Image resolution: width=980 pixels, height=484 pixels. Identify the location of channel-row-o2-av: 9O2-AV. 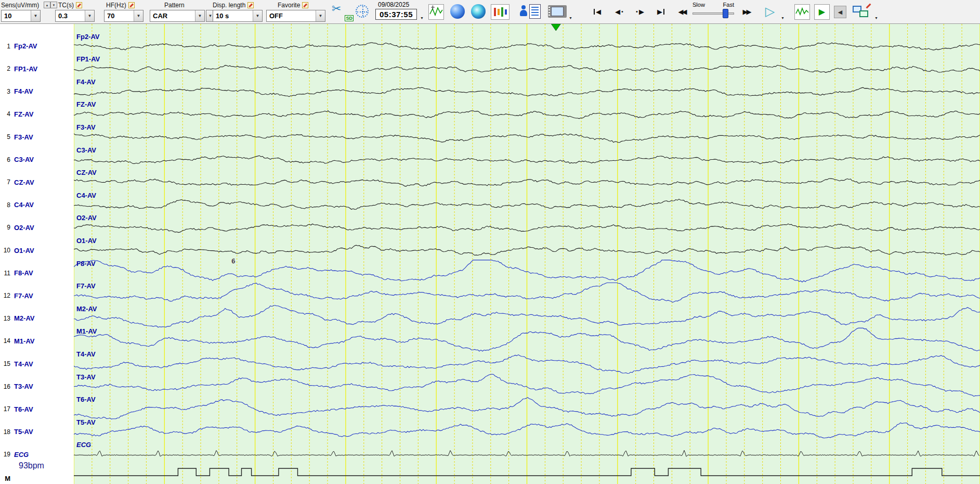
(17, 227).